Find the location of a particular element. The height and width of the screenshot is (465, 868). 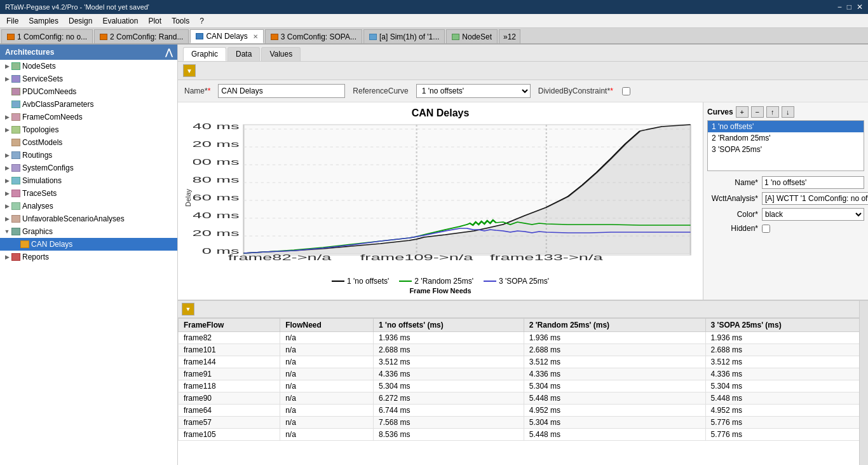

analyses-icon is located at coordinates (16, 206).